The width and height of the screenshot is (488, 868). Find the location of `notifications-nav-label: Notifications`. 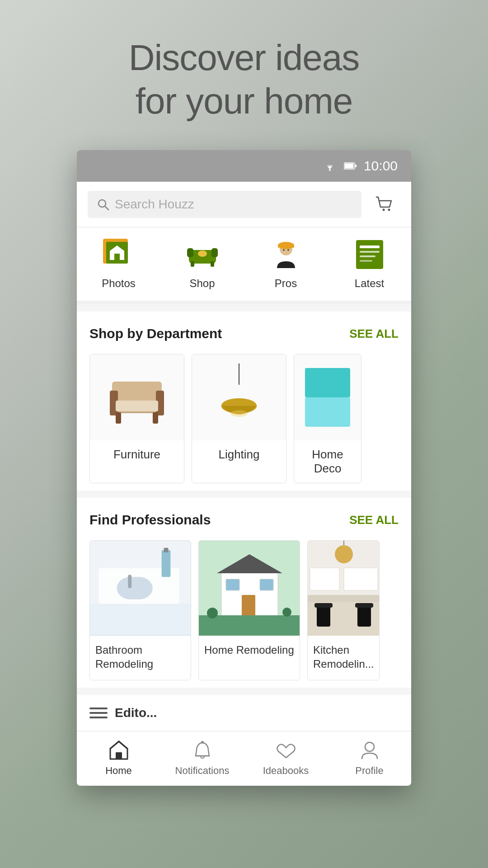

notifications-nav-label: Notifications is located at coordinates (202, 771).